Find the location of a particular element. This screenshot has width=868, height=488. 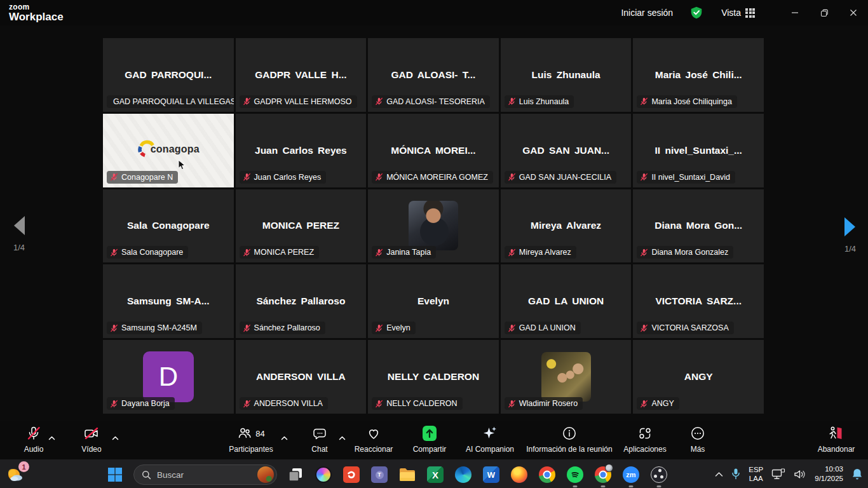

meeting-info-button: Información de la reunión is located at coordinates (569, 440).